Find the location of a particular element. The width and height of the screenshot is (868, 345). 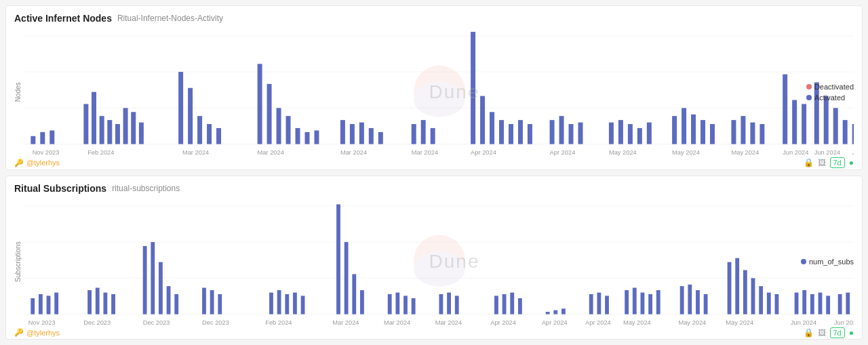

legend-dot-num-subs is located at coordinates (804, 262).